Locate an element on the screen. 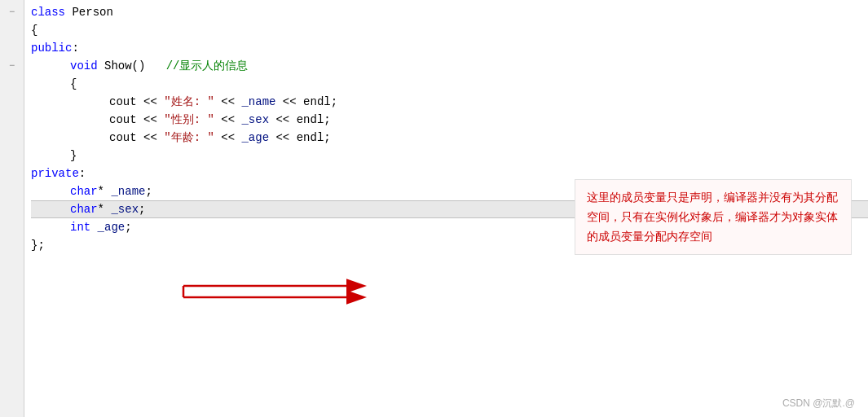  colon-public: : is located at coordinates (75, 48).